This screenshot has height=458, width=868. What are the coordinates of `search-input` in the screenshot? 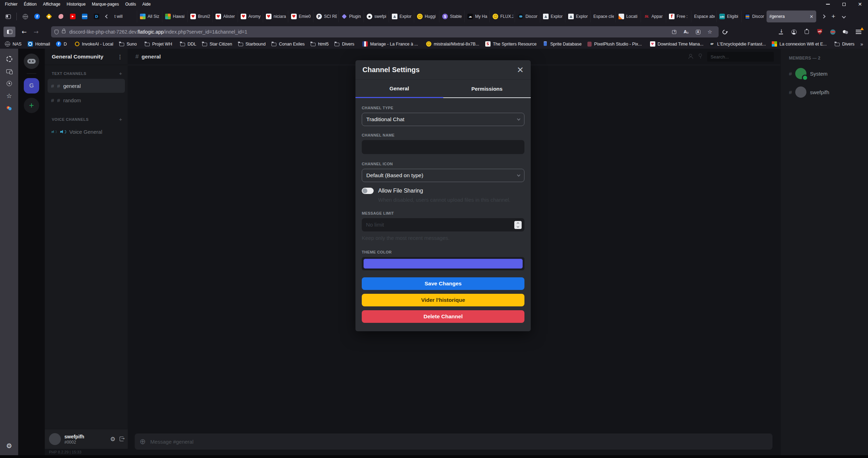 It's located at (740, 57).